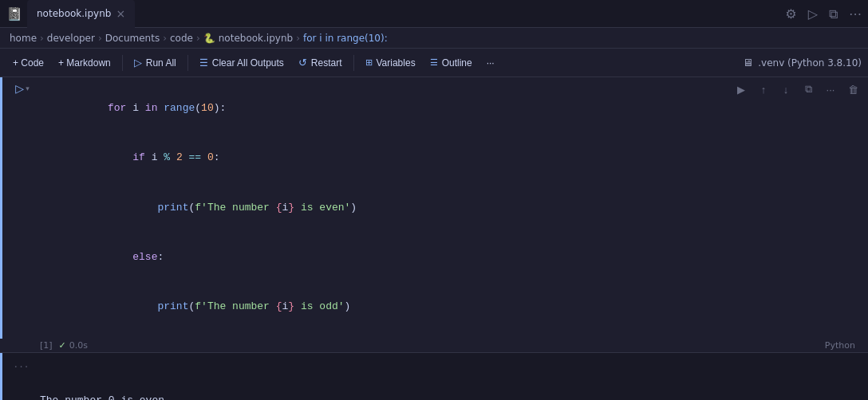 This screenshot has height=400, width=868. I want to click on python-icon: 🐍, so click(209, 38).